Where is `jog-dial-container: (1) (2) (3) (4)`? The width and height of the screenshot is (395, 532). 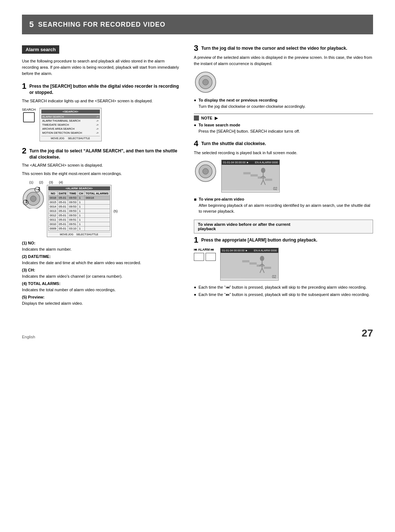
jog-dial-container: (1) (2) (3) (4) is located at coordinates (70, 209).